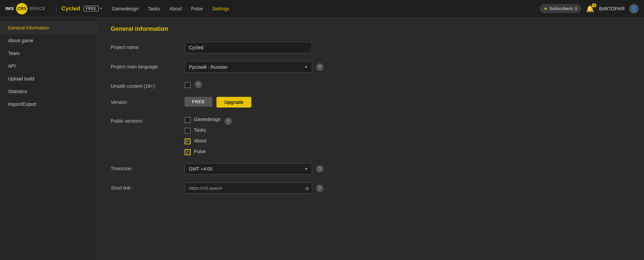 Image resolution: width=644 pixels, height=260 pixels. What do you see at coordinates (188, 131) in the screenshot?
I see `section-tasks-checkbox` at bounding box center [188, 131].